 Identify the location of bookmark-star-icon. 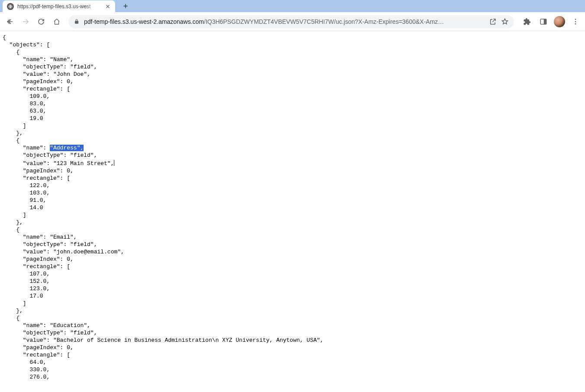
(505, 22).